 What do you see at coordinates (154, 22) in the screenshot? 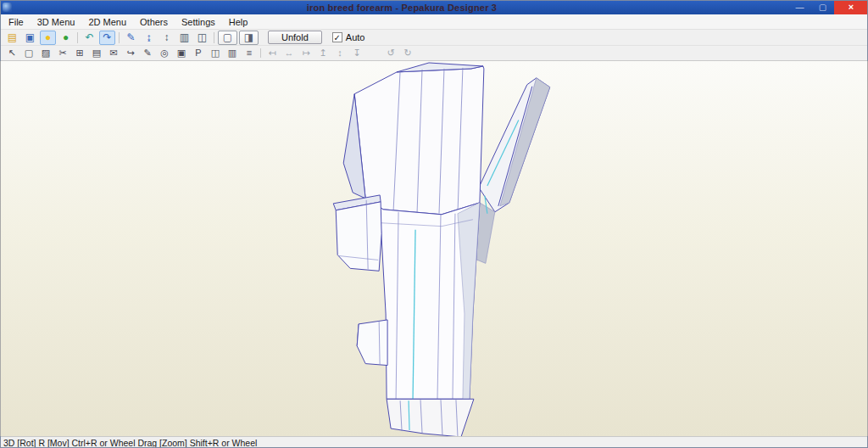
I see `menu-item: Others` at bounding box center [154, 22].